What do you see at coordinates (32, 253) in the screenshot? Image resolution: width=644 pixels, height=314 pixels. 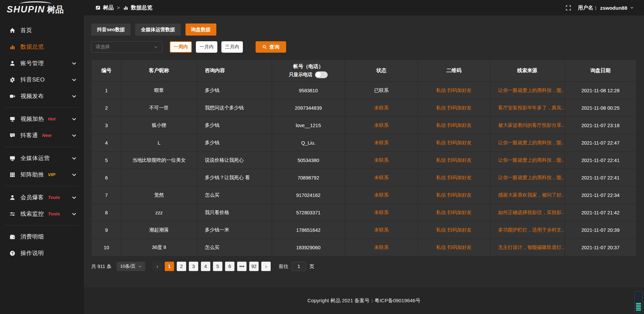 I see `sidebar-item-label: 操作说明` at bounding box center [32, 253].